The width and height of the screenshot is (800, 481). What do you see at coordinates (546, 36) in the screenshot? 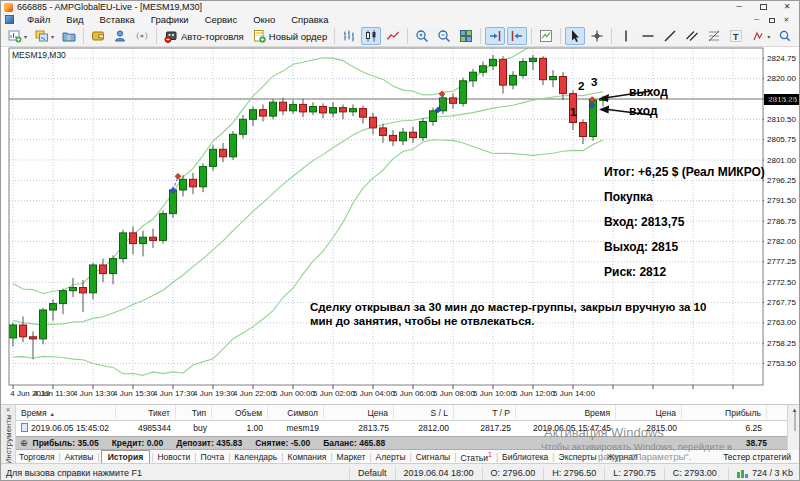
I see `indicators-button` at bounding box center [546, 36].